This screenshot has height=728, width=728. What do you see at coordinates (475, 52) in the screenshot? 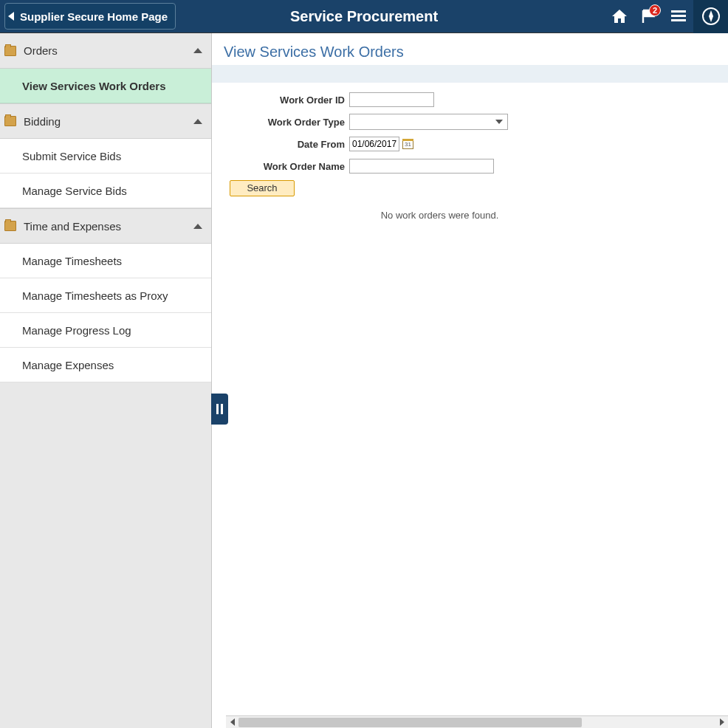
I see `page-title: View Services Work Orders` at bounding box center [475, 52].